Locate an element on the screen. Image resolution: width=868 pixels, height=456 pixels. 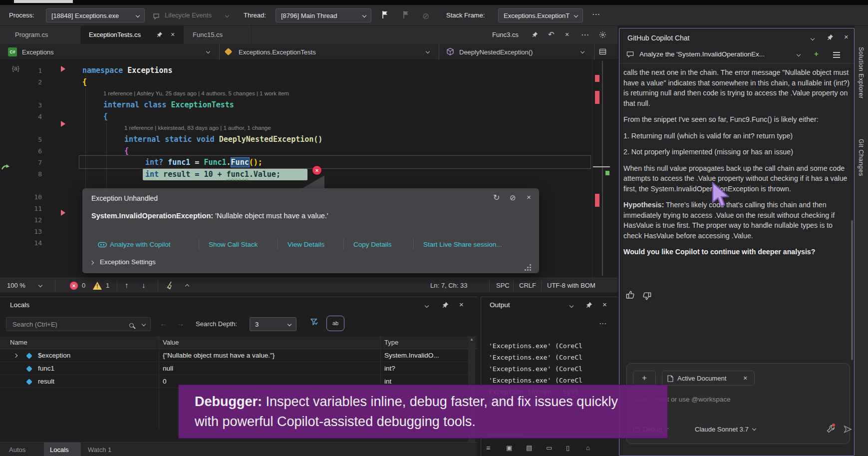
execution-pointer-icon is located at coordinates (5, 168).